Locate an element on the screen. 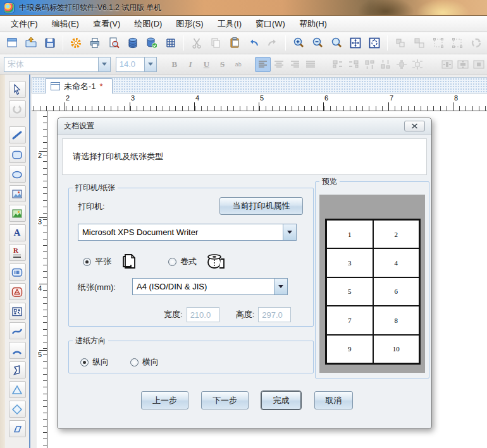  image-tool is located at coordinates (18, 193).